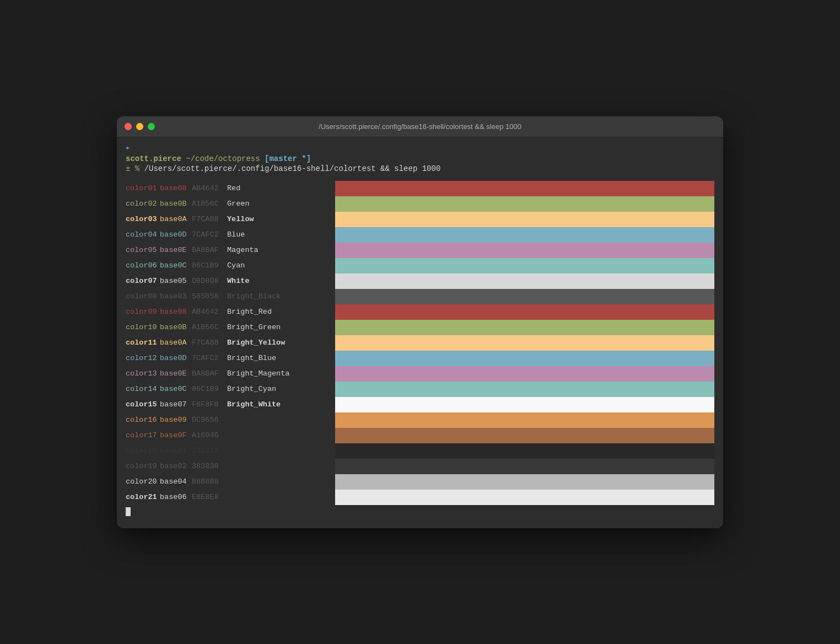 This screenshot has width=840, height=644. Describe the element at coordinates (143, 204) in the screenshot. I see `color-number: color02` at that location.